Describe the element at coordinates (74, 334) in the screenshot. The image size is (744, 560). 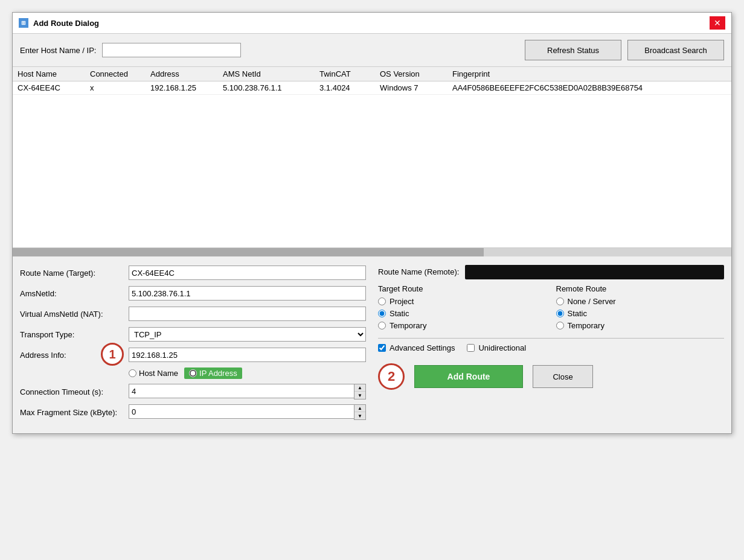
I see `transport-type-label: Transport Type:` at that location.